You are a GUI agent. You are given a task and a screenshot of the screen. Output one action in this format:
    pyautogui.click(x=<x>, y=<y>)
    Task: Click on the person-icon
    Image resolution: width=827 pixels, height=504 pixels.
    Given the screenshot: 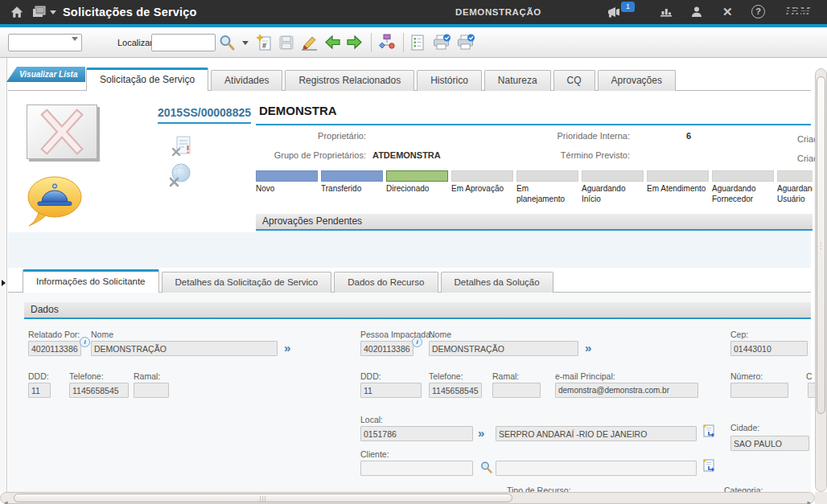 What is the action you would take?
    pyautogui.click(x=697, y=14)
    